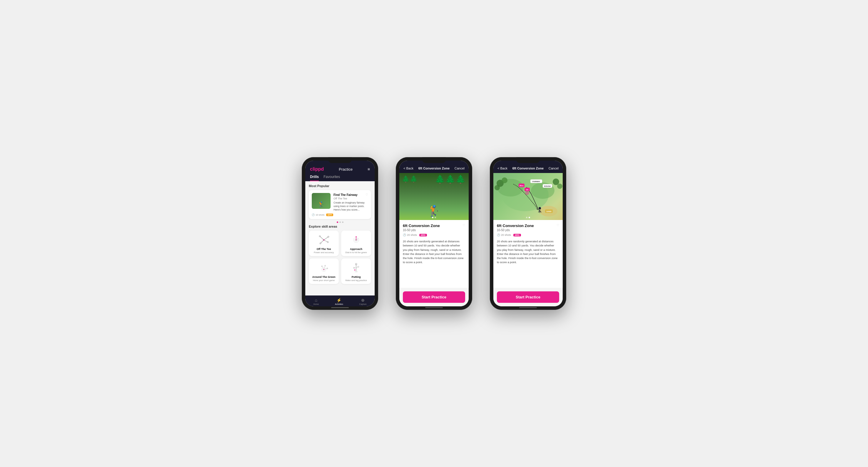  Describe the element at coordinates (528, 197) in the screenshot. I see `drill-map-view: FAIRWAY ROUGH SAND Miss Hit` at that location.